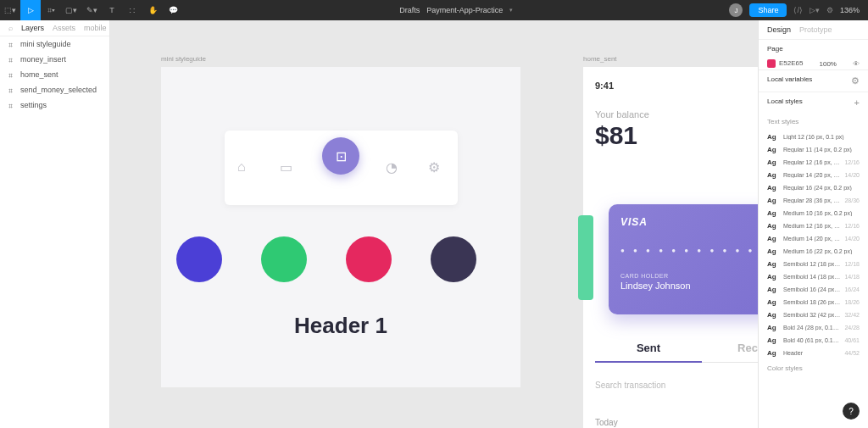  I want to click on move-tool: ▷, so click(31, 10).